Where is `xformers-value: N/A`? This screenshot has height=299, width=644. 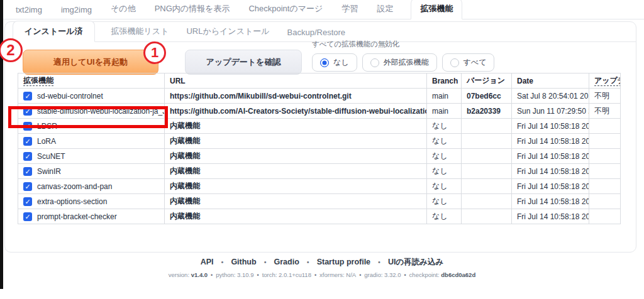 xformers-value: N/A is located at coordinates (351, 275).